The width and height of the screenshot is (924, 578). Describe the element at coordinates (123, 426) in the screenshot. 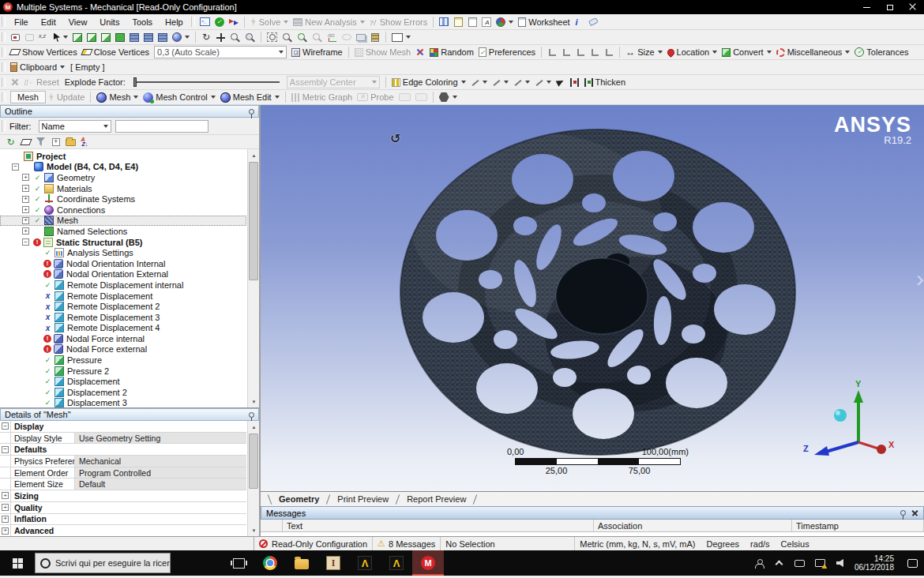

I see `details-section-display: −Display` at that location.